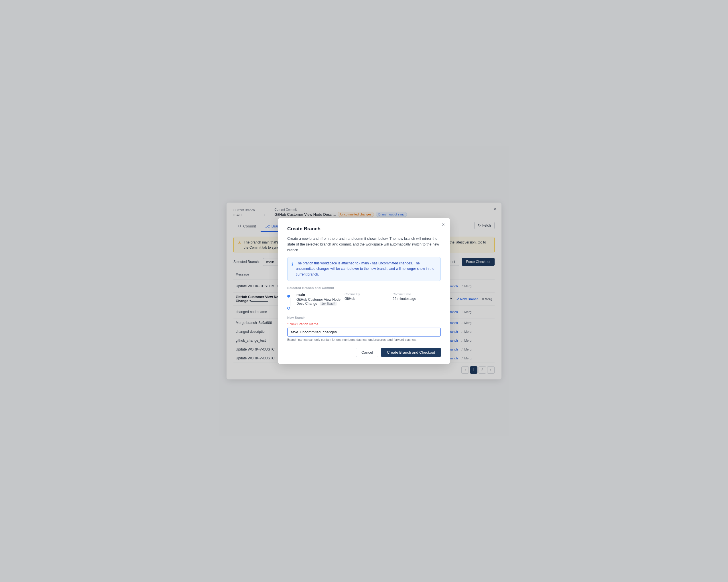 Image resolution: width=728 pixels, height=582 pixels. I want to click on modal-close-button: ×, so click(443, 225).